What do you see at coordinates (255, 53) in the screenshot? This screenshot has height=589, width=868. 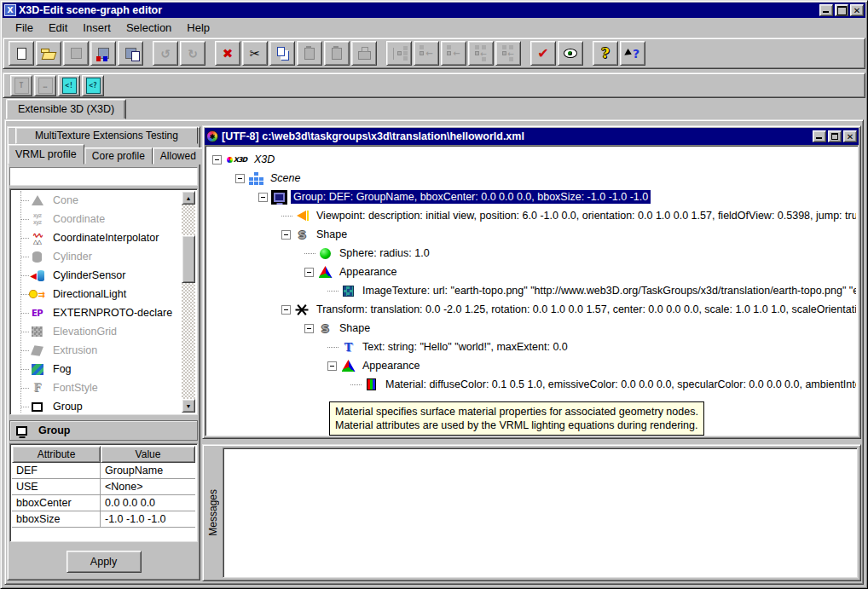 I see `cut-button` at bounding box center [255, 53].